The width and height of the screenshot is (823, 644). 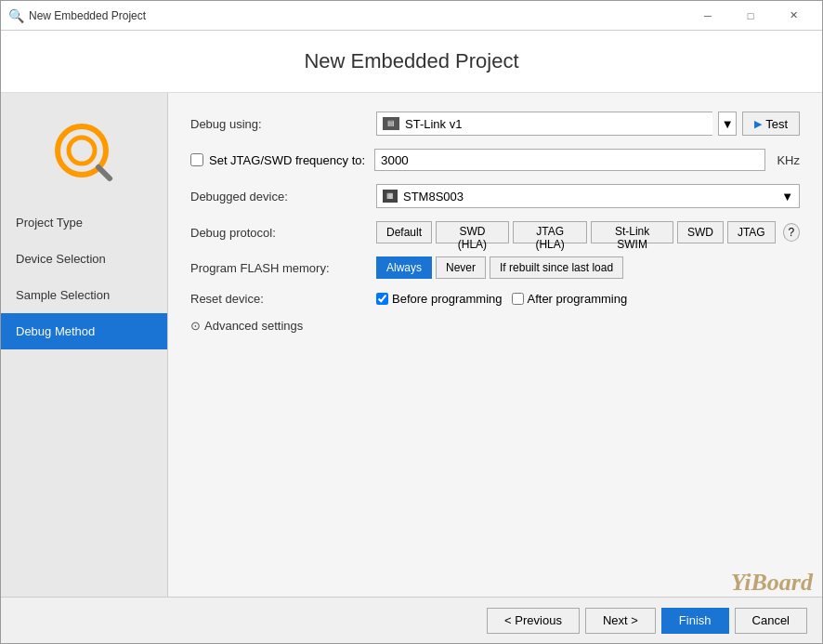 I want to click on flash-if-rebuilt: If rebuilt since last load, so click(x=556, y=268).